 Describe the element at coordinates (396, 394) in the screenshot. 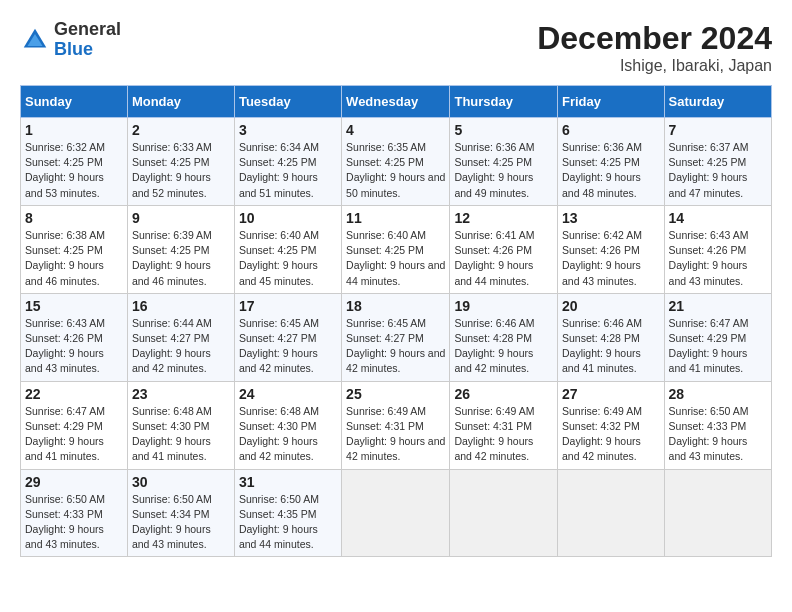

I see `day-number: 25` at that location.